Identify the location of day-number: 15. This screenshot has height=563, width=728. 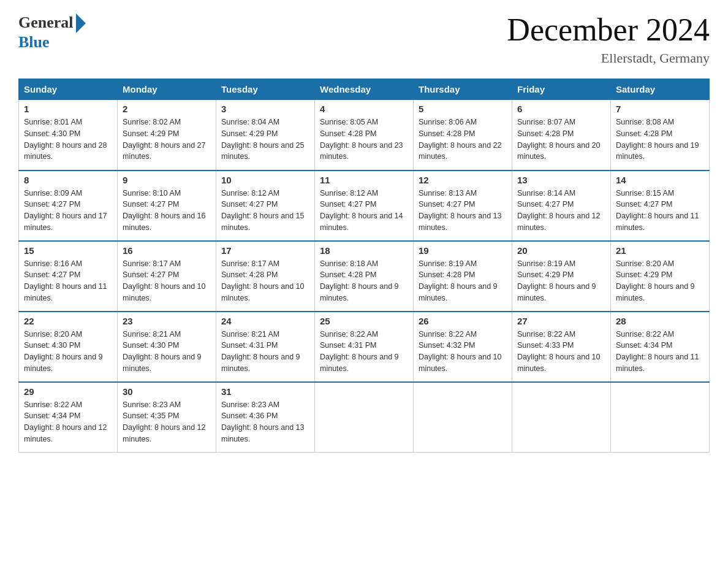
(68, 250).